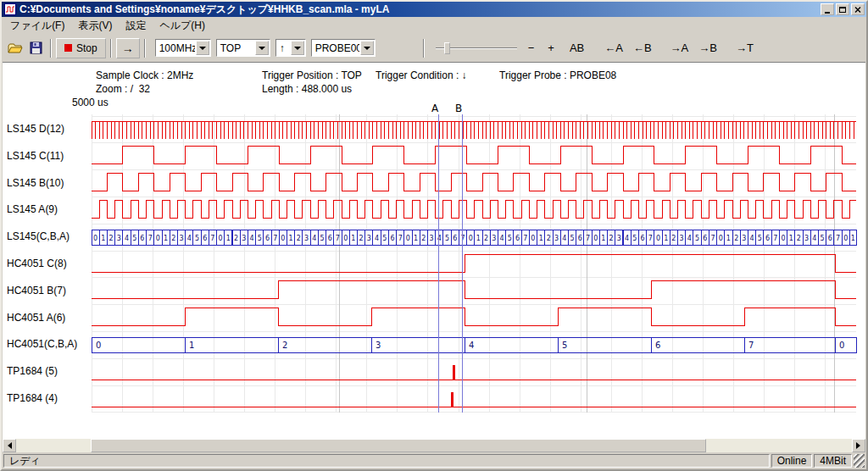 The height and width of the screenshot is (471, 868). Describe the element at coordinates (474, 130) in the screenshot. I see `waveform-ticks` at that location.